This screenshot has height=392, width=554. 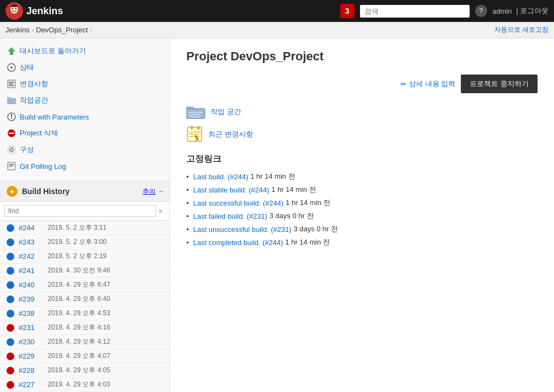 I want to click on sidebar-nav-item: 대시보드로 돌아가기, so click(x=84, y=51).